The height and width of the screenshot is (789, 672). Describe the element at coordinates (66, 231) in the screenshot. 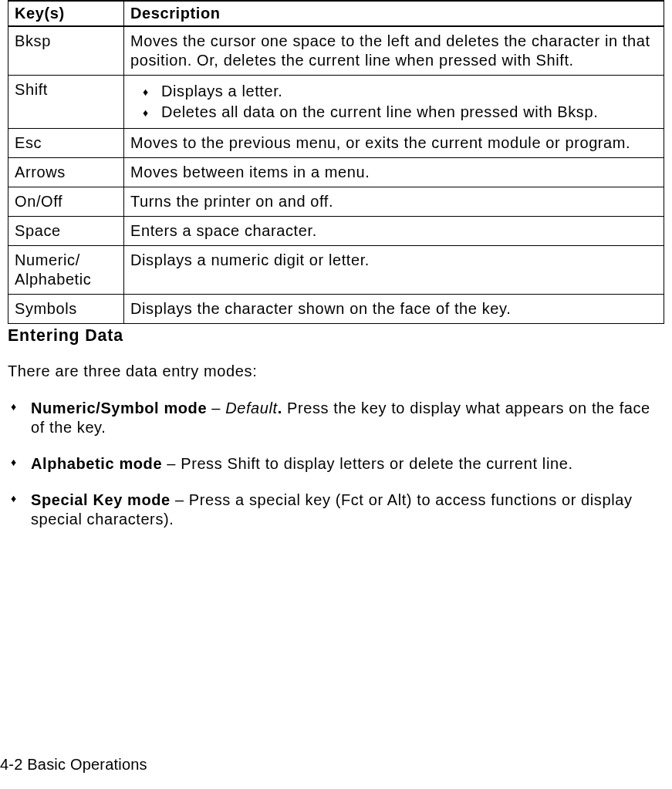

I see `key-cell: Space` at that location.